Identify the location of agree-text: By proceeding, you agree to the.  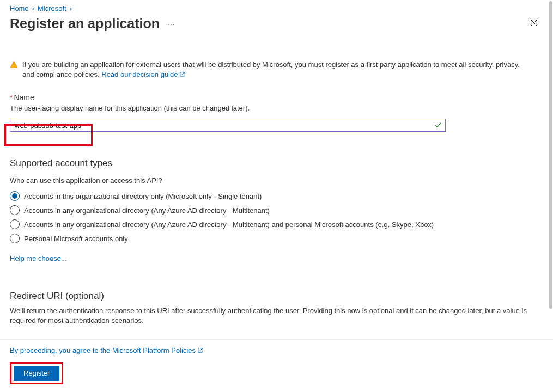
(61, 351).